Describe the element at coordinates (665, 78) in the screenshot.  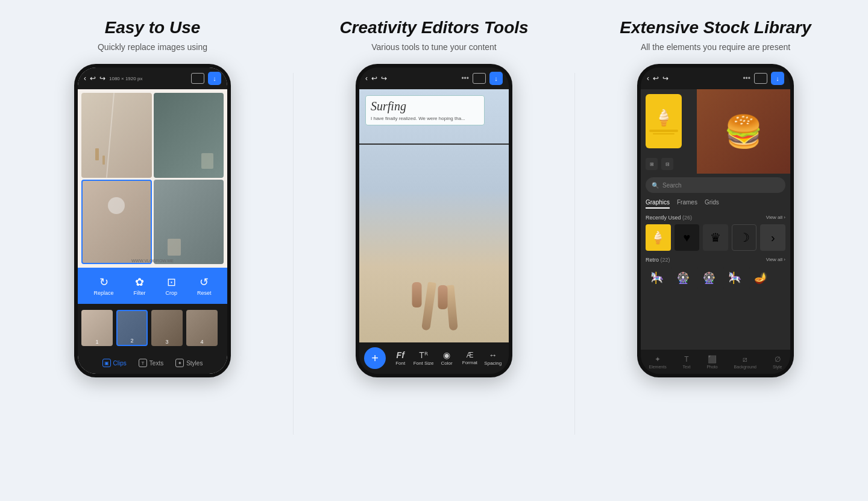
I see `redo-icon-3: ↪` at that location.